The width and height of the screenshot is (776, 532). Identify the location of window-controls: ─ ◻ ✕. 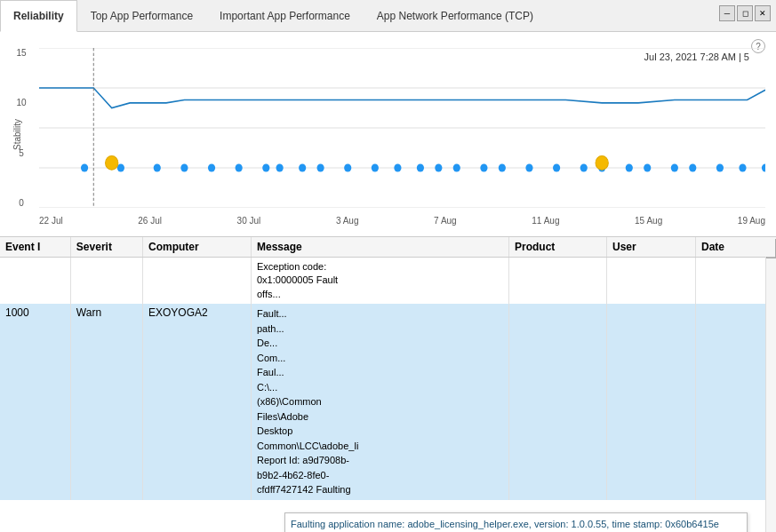
(745, 13).